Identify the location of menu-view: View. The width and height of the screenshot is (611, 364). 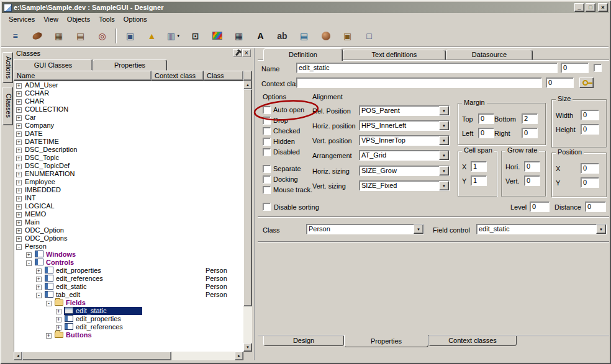
(51, 19).